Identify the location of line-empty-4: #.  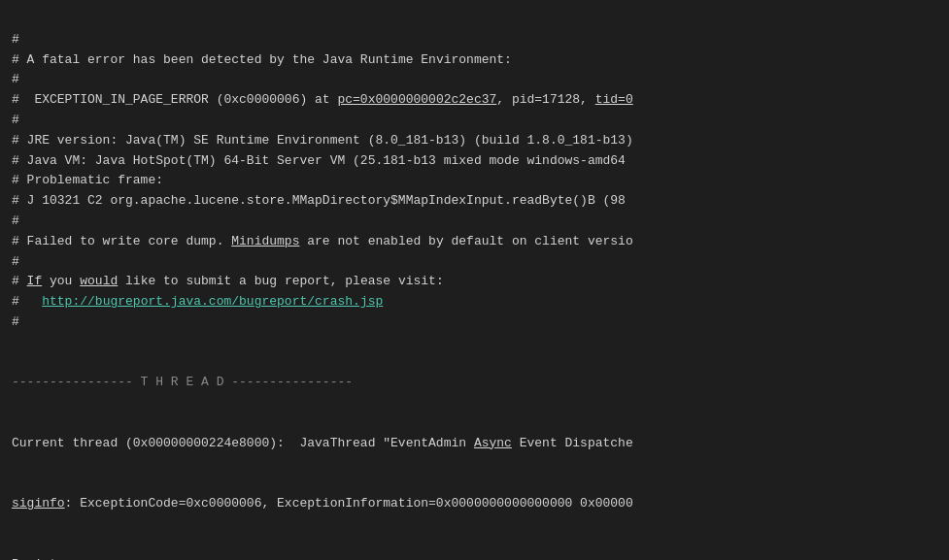
(16, 221).